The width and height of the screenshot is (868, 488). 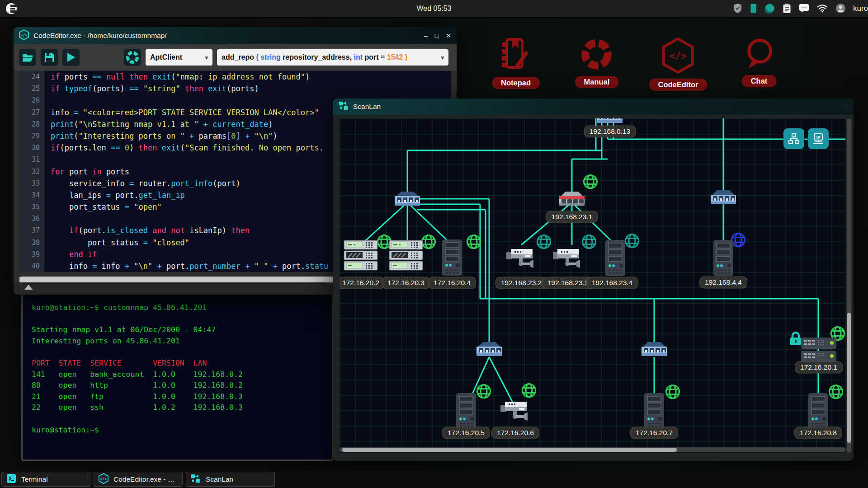 What do you see at coordinates (132, 57) in the screenshot?
I see `library-icon` at bounding box center [132, 57].